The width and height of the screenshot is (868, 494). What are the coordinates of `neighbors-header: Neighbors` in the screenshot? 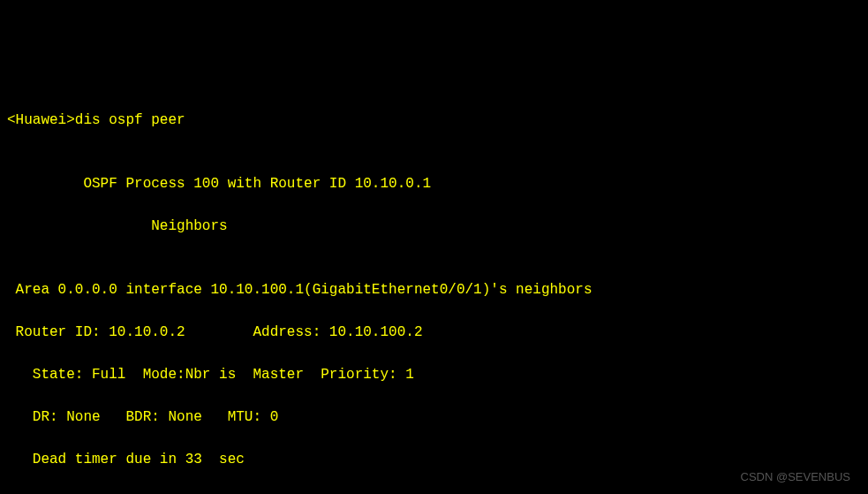 It's located at (434, 226).